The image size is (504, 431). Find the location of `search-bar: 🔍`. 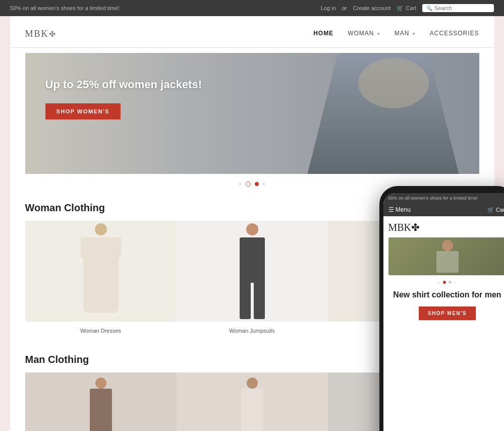

search-bar: 🔍 is located at coordinates (458, 8).